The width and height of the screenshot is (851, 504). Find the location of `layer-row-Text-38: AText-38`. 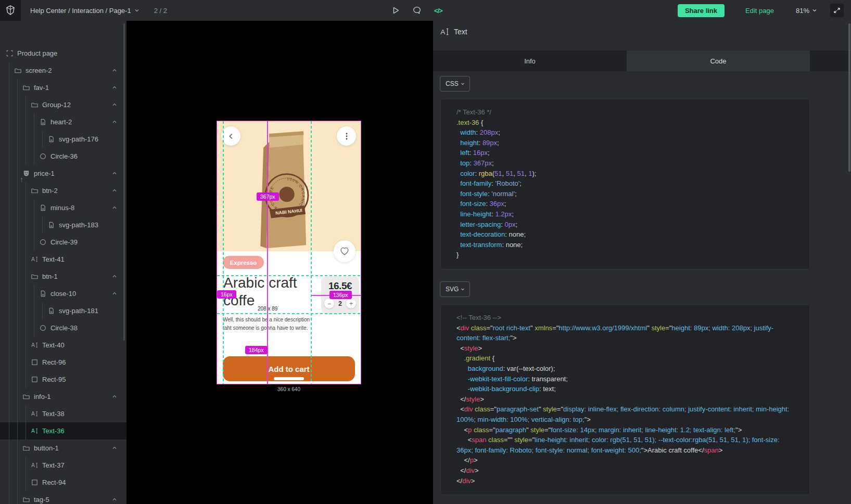

layer-row-Text-38: AText-38 is located at coordinates (63, 414).